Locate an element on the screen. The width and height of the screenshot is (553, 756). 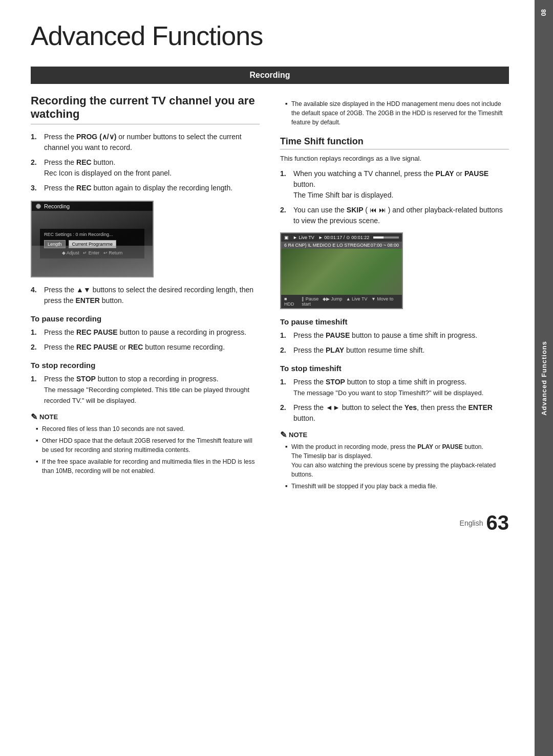
note-icon: ✎ is located at coordinates (34, 417).